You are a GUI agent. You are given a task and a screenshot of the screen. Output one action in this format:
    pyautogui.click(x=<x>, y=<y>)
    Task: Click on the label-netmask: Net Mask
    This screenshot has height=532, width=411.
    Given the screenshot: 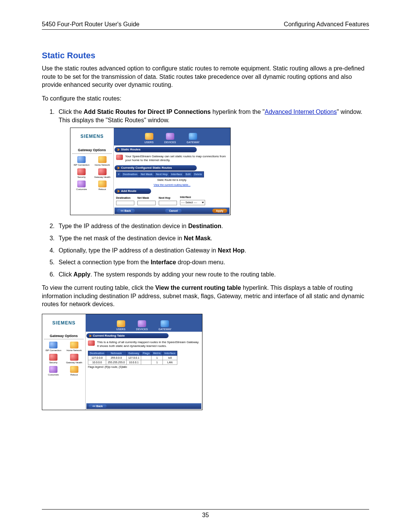 What is the action you would take?
    pyautogui.click(x=147, y=198)
    